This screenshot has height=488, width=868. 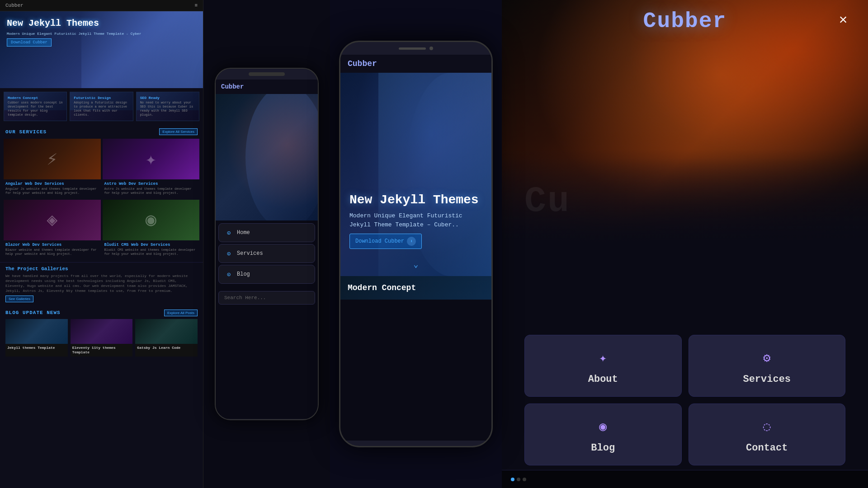 I want to click on services-icon-right: ⚙, so click(x=767, y=358).